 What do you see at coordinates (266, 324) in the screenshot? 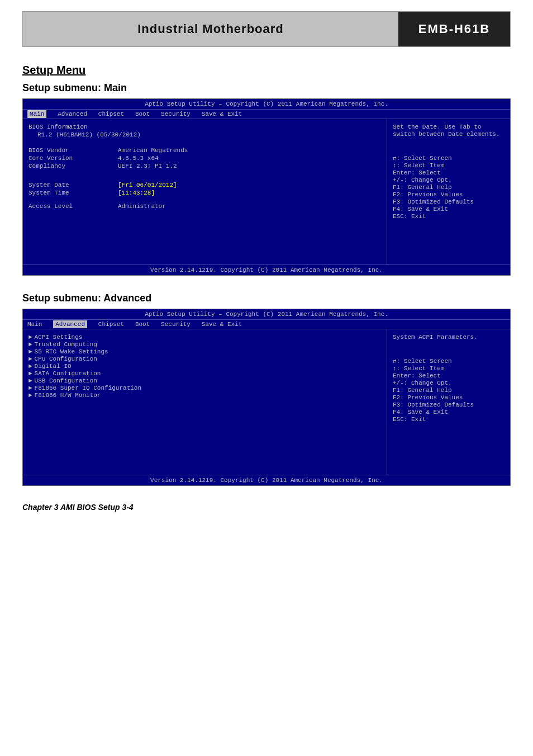
I see `advanced-bios-menubar: Main Advanced Chipset Boot Security Save…` at bounding box center [266, 324].